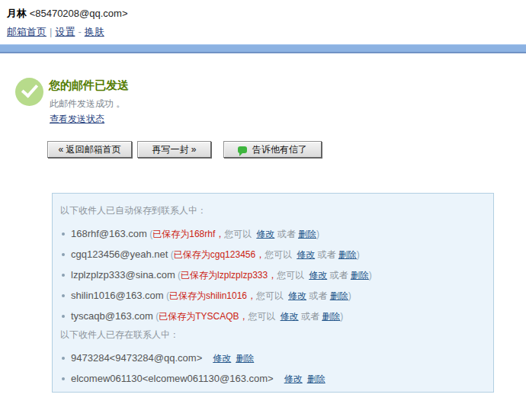 Image resolution: width=526 pixels, height=420 pixels. What do you see at coordinates (184, 149) in the screenshot?
I see `action-buttons: « 返回邮箱首页 再写一封 » 告诉他有信了` at bounding box center [184, 149].